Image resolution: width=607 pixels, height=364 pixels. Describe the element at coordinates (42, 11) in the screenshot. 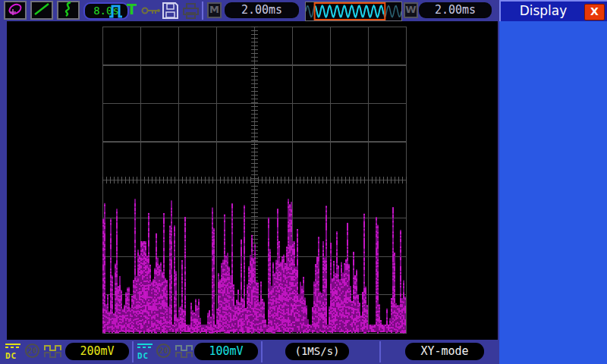

I see `vectors-icon` at that location.